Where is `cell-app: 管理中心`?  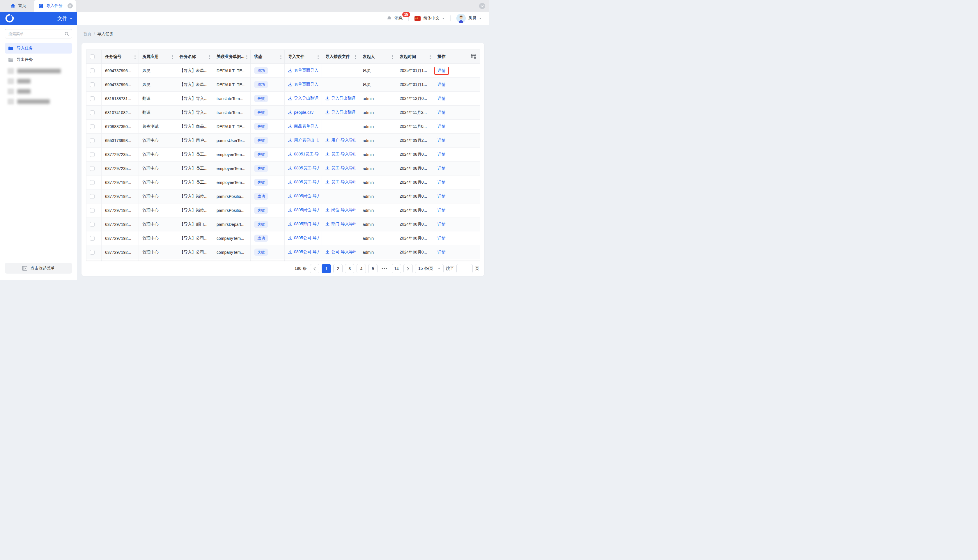 cell-app: 管理中心 is located at coordinates (158, 238).